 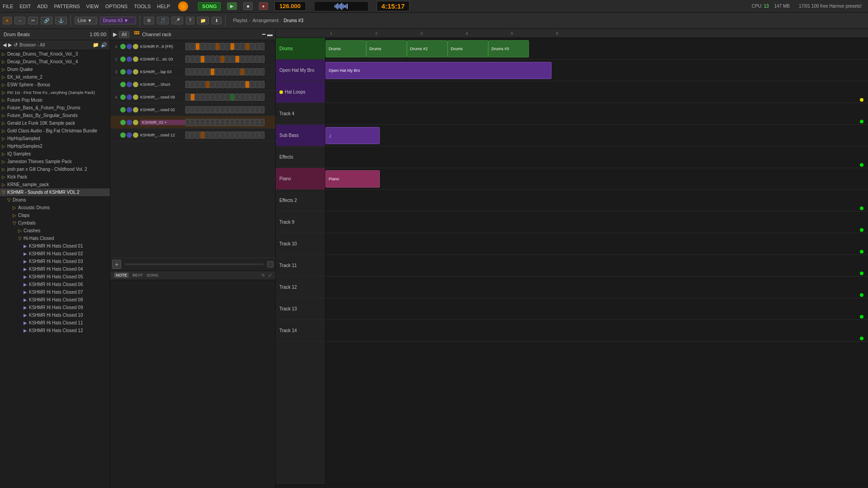 I want to click on sidebar-item-gold: ▷ Gold Class Audio - Big Fat Christmas B…, so click(x=55, y=131).